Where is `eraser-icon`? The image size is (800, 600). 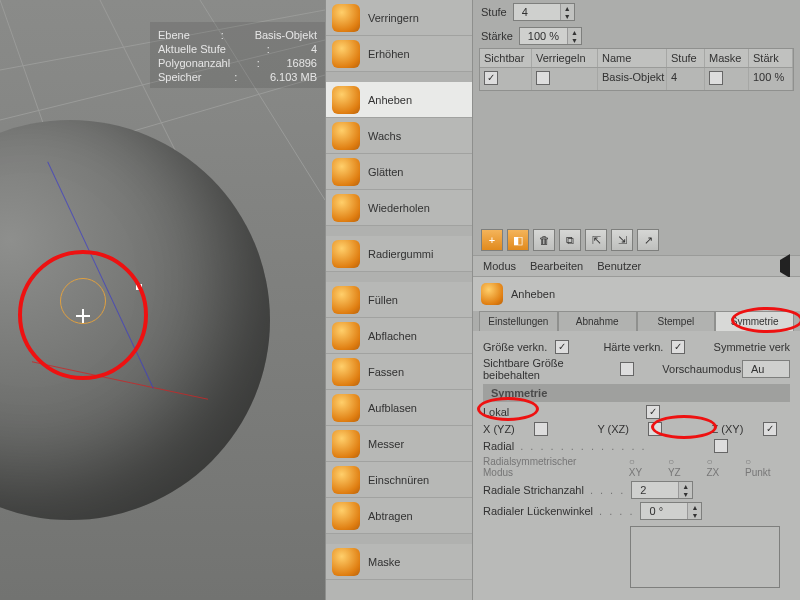 eraser-icon is located at coordinates (346, 254).